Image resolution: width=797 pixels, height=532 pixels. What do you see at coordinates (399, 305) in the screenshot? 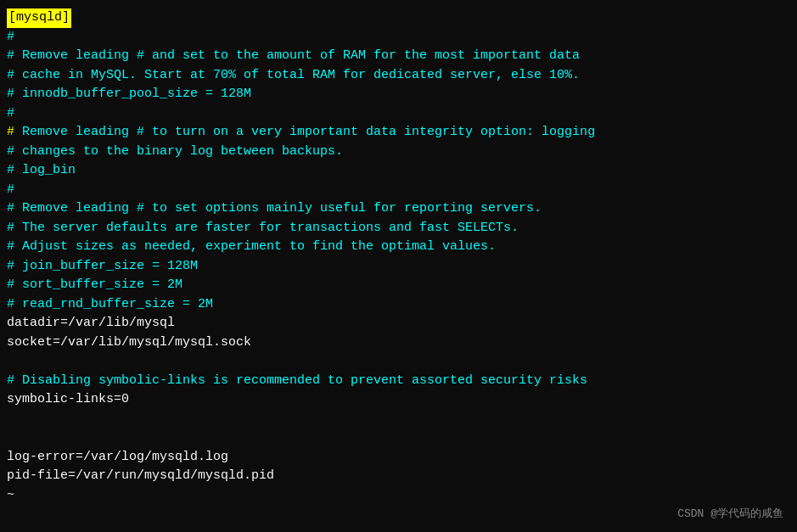
I see `line-16: # read_rnd_buffer_size = 2M` at bounding box center [399, 305].